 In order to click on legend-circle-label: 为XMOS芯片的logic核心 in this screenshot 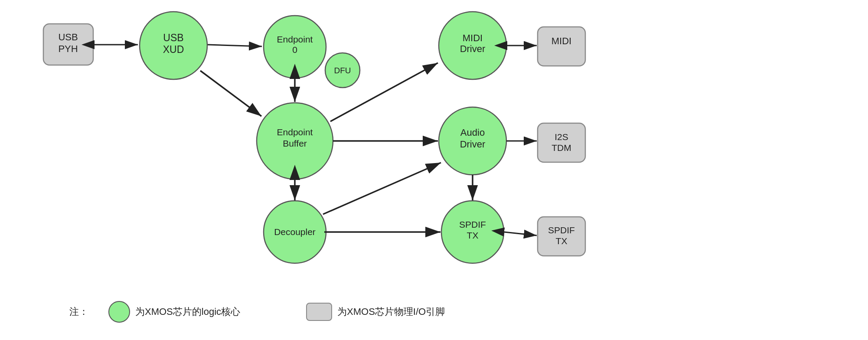, I will do `click(188, 312)`.